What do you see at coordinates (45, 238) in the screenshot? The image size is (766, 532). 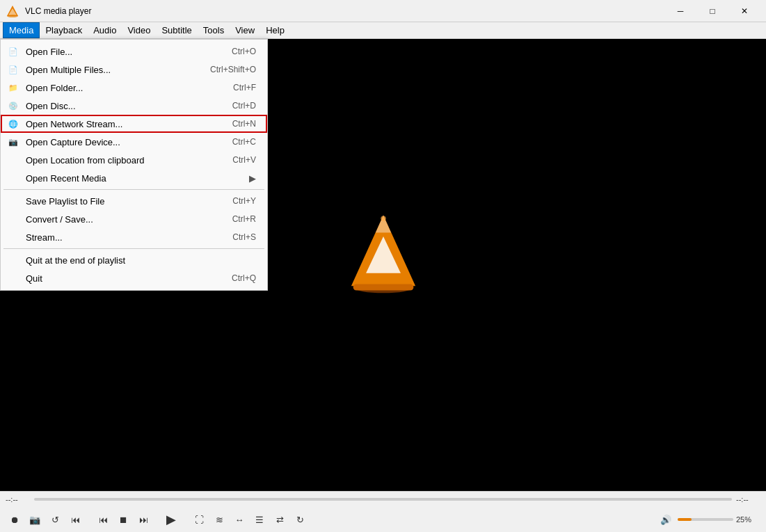 I see `stream-label: Stream...` at bounding box center [45, 238].